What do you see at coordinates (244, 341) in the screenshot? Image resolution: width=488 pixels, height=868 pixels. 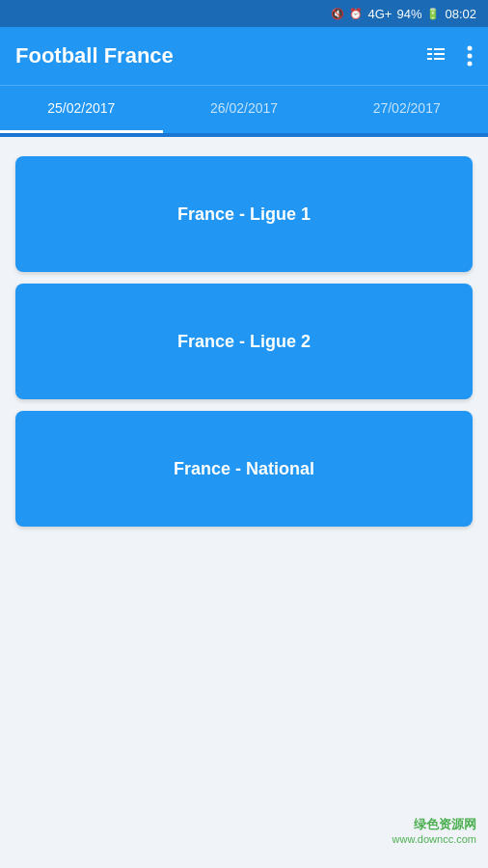 I see `league-card-ligue2: France - Ligue 2` at bounding box center [244, 341].